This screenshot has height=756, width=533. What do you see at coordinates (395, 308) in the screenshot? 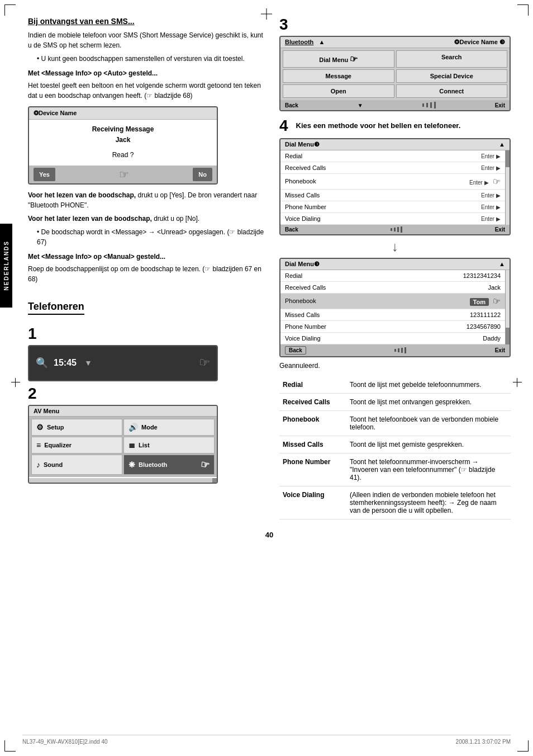
I see `dial-menu-screen-2: Dial Menu ❸ ▲ Redial 12312341234 Receive…` at bounding box center [395, 308].